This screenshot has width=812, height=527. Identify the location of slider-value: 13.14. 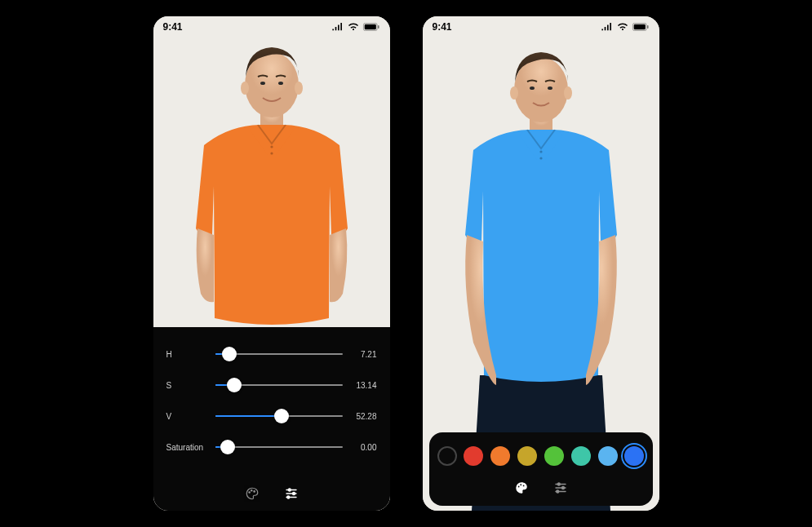
(363, 385).